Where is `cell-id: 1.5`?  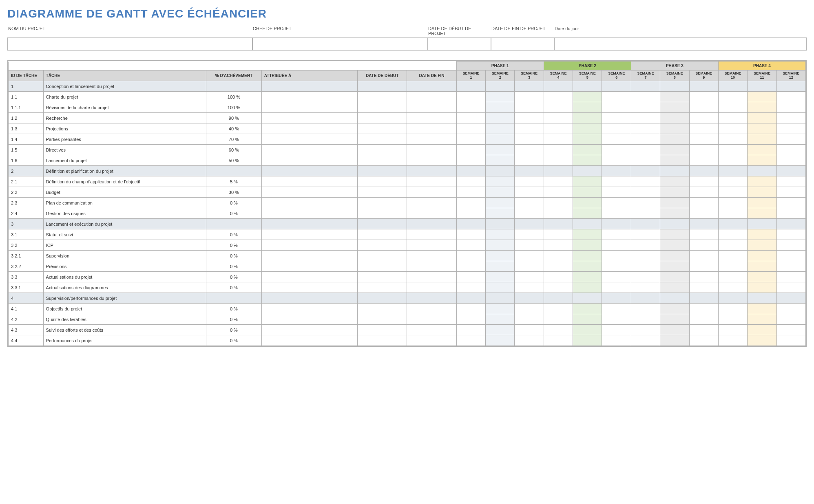 cell-id: 1.5 is located at coordinates (26, 150).